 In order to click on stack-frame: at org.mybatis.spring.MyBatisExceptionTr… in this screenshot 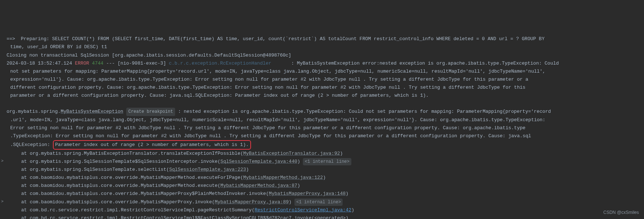, I will do `click(325, 154)`.